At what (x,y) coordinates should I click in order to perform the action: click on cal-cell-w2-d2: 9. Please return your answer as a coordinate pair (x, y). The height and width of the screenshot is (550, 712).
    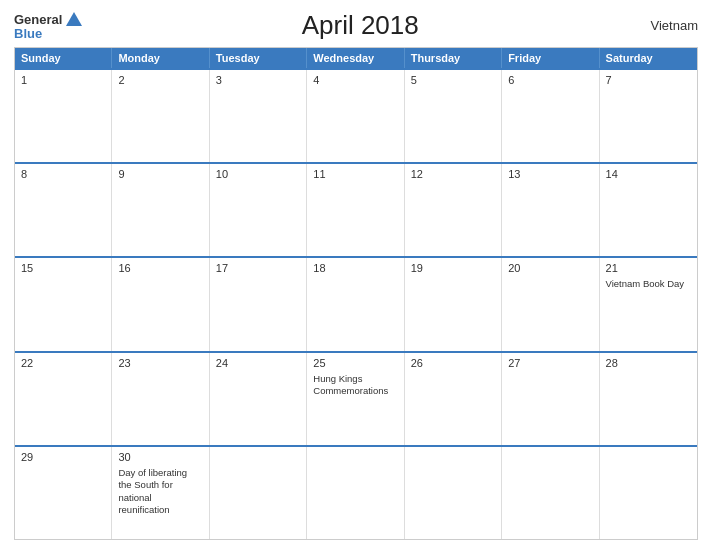
    Looking at the image, I should click on (160, 210).